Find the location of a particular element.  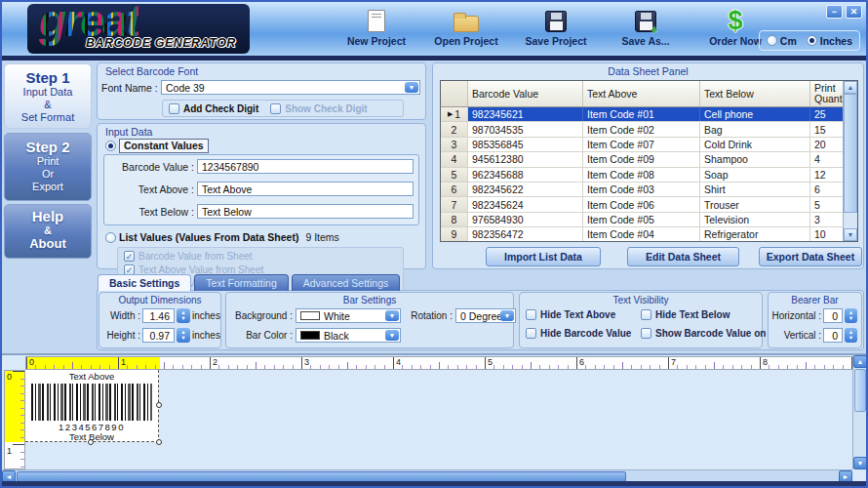

table-row: 9 982356472 Item Code #04 Refrigerator 1… is located at coordinates (650, 234).